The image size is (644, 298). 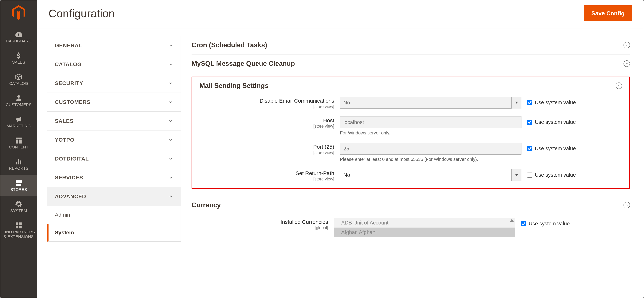 I want to click on host-input, so click(x=431, y=122).